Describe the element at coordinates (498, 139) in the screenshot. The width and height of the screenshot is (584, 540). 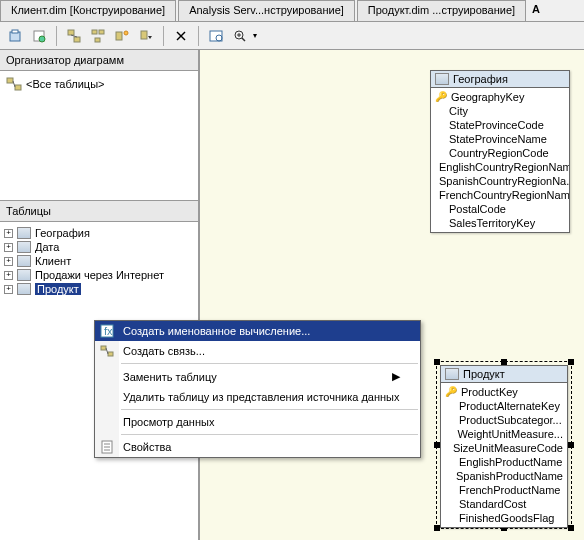
I see `column-name: StateProvinceName` at that location.